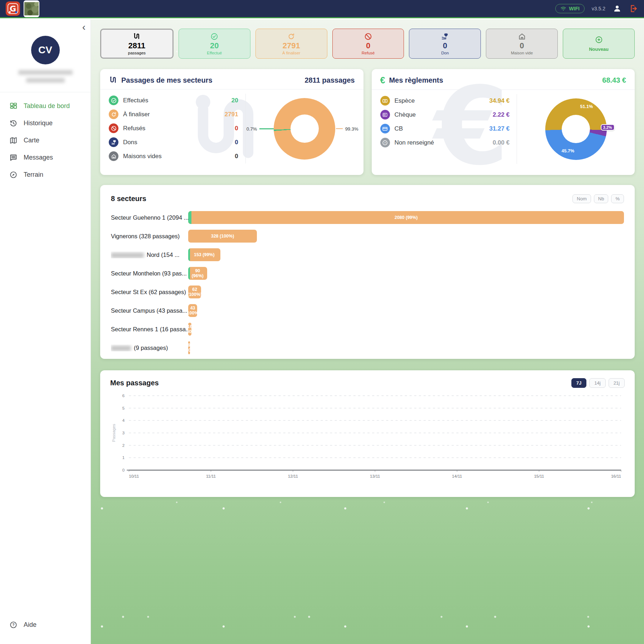 This screenshot has height=644, width=644. I want to click on stat-value: 20, so click(214, 46).